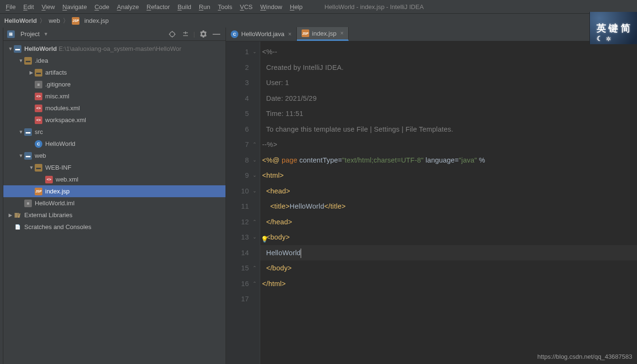 The image size is (637, 364). What do you see at coordinates (114, 132) in the screenshot?
I see `tree-item-src: ▼▬src` at bounding box center [114, 132].